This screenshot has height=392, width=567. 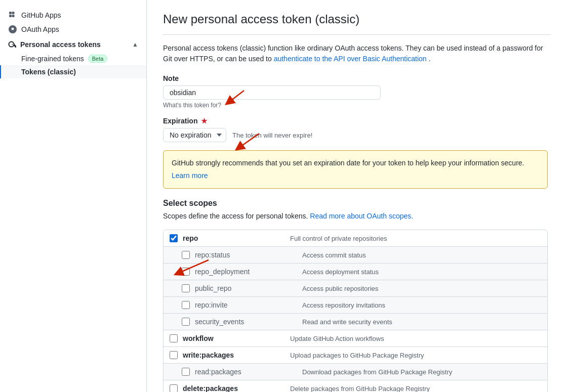 I want to click on scopes-title: Select scopes, so click(x=357, y=203).